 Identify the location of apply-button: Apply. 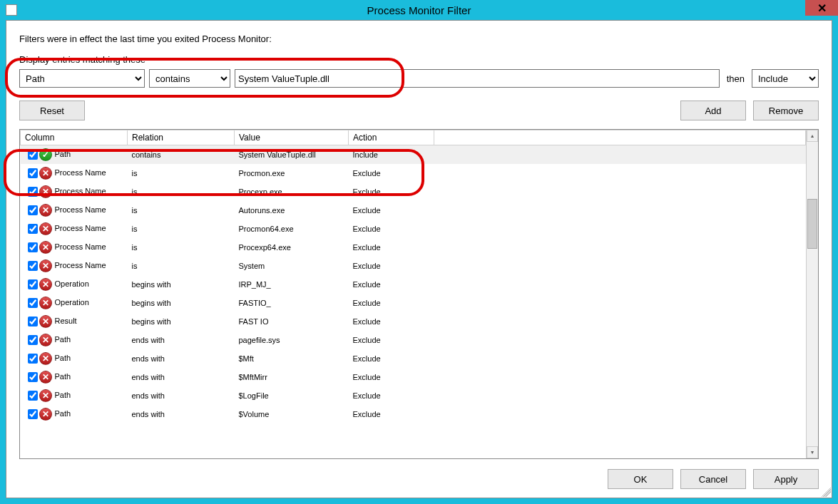
(786, 479).